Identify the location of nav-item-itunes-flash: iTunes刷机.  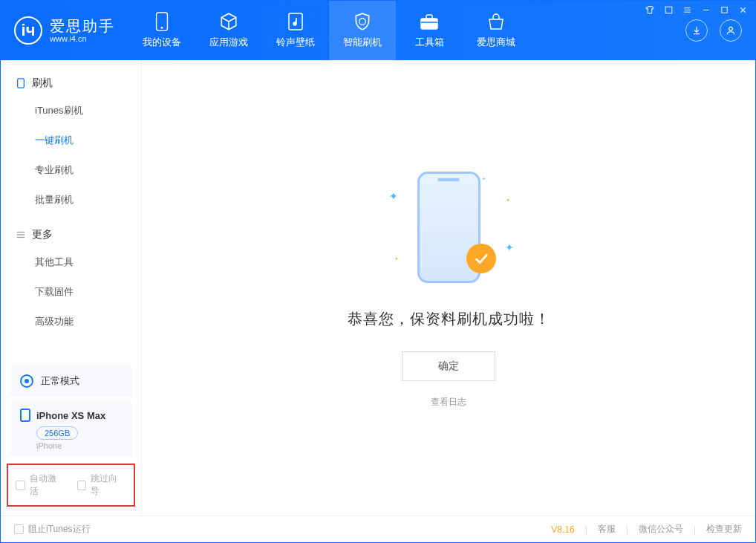
(71, 111).